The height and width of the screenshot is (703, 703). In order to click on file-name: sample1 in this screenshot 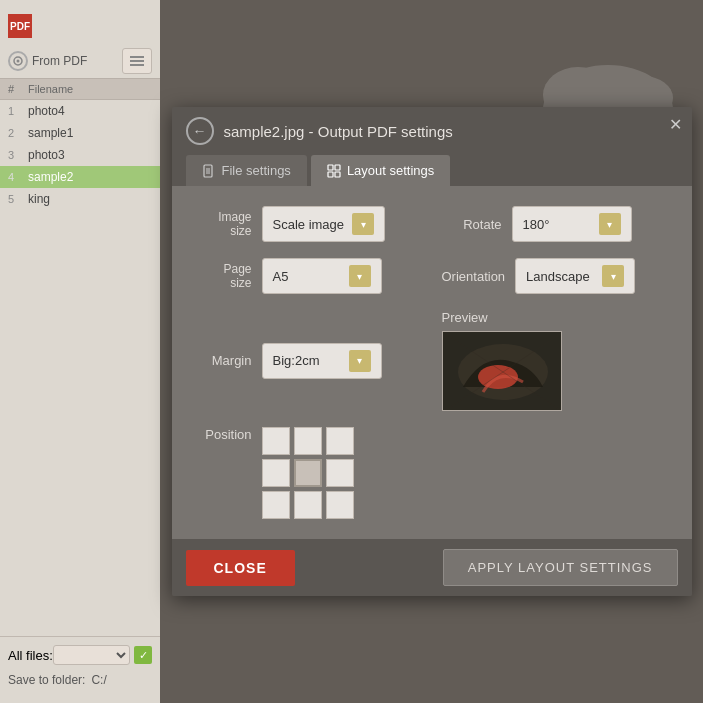, I will do `click(90, 133)`.